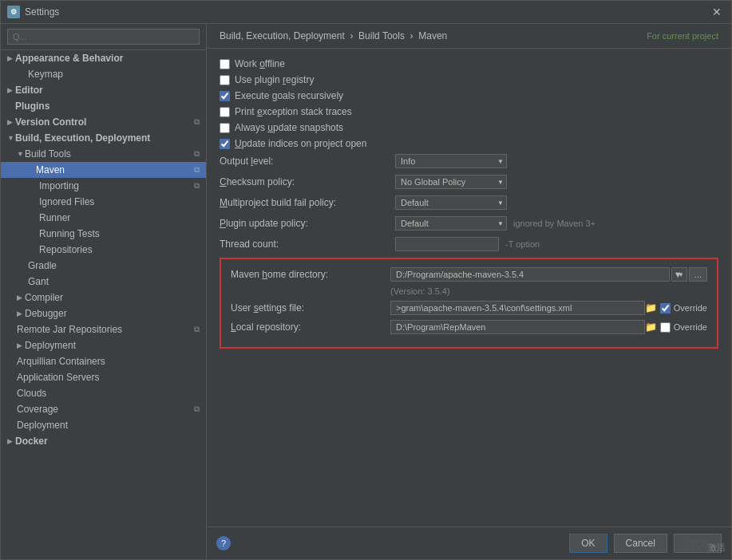  I want to click on close-button: ✕, so click(717, 12).